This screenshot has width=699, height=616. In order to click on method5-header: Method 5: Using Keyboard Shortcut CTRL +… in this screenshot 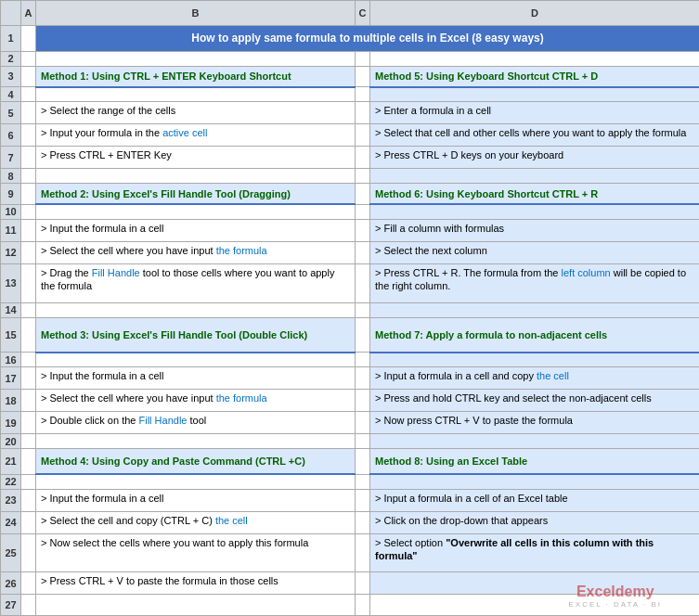, I will do `click(535, 76)`.